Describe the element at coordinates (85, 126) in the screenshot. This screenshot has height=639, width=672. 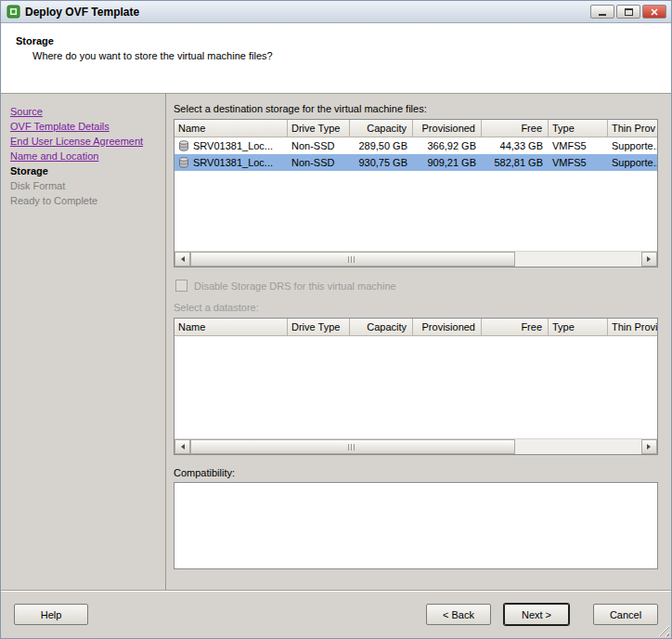
I see `sidebar-item-ovf-template-details: OVF Template Details` at that location.